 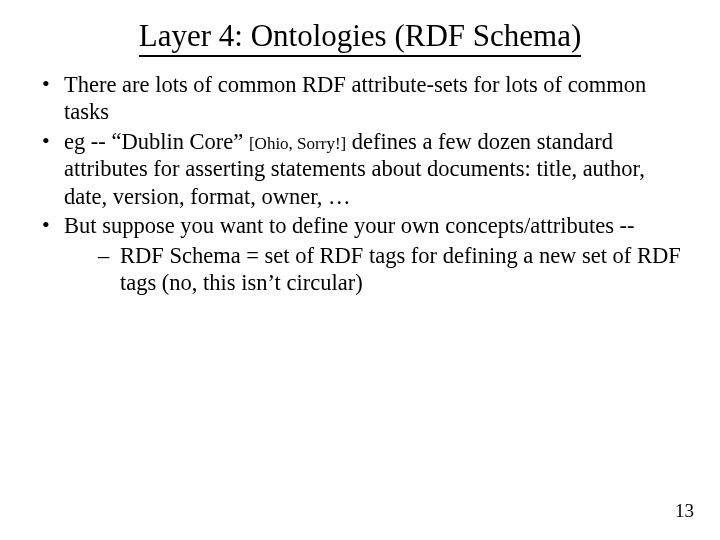 What do you see at coordinates (156, 142) in the screenshot?
I see `bullet-2-pre: eg -- “Dublin Core”` at bounding box center [156, 142].